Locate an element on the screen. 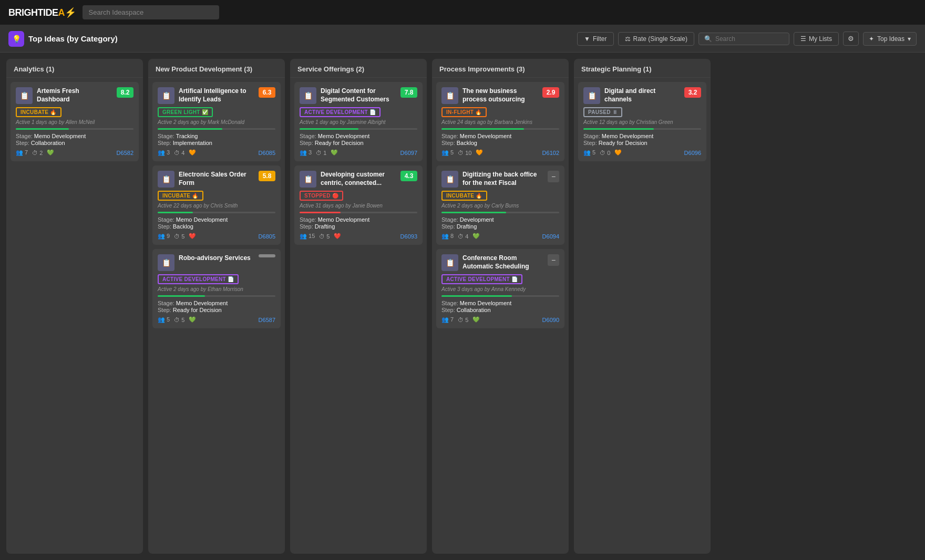 The height and width of the screenshot is (560, 925). card-meta: Active 2 days ago by Carly Burns is located at coordinates (500, 206).